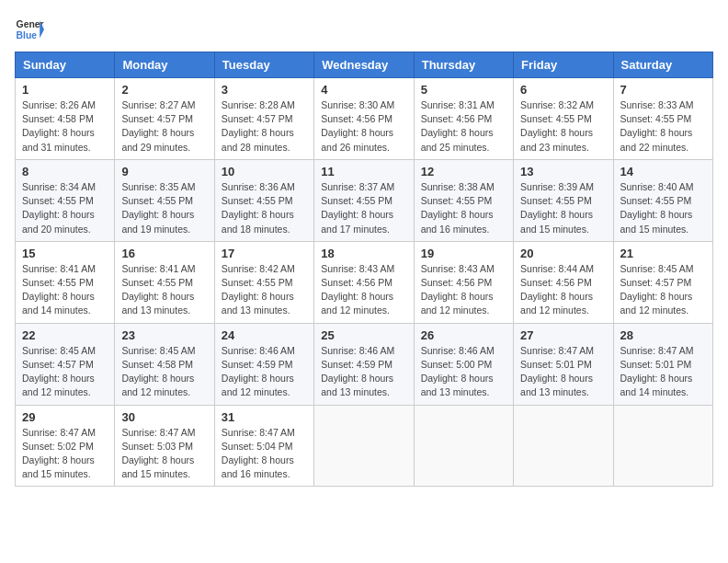 Image resolution: width=728 pixels, height=563 pixels. Describe the element at coordinates (164, 335) in the screenshot. I see `day-number: 23` at that location.